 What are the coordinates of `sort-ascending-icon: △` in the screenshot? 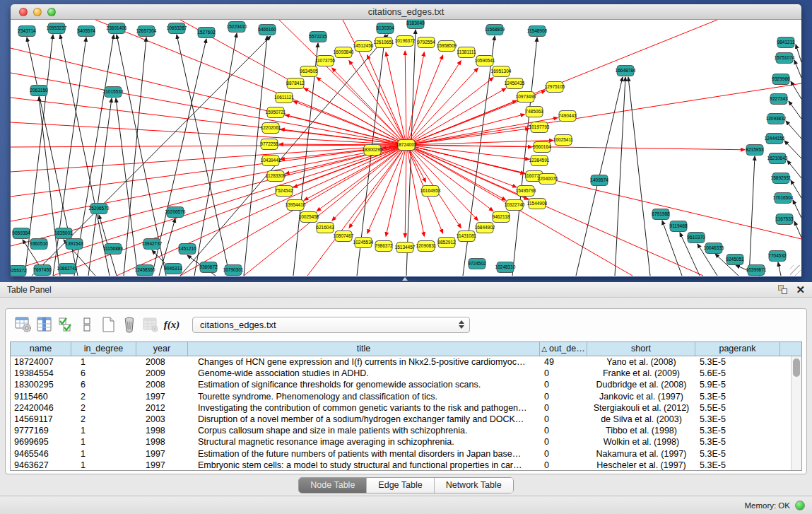 It's located at (544, 349).